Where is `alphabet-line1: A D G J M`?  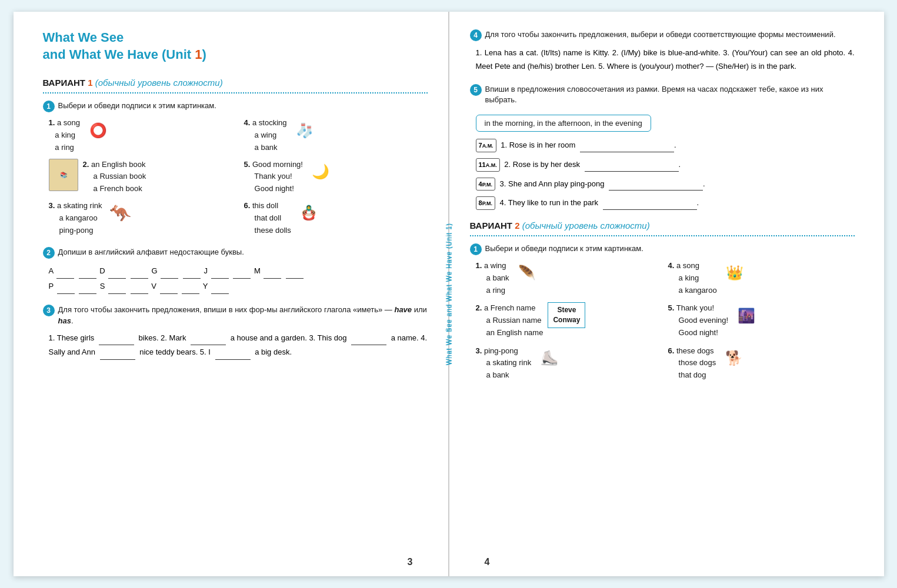 alphabet-line1: A D G J M is located at coordinates (238, 271).